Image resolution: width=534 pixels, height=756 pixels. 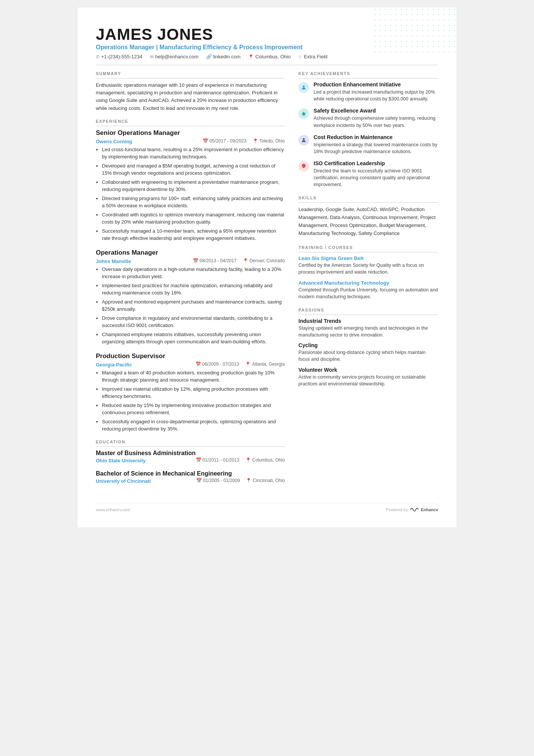 I want to click on achievement-4: ISO Certification Leadership Directed th…, so click(x=368, y=174).